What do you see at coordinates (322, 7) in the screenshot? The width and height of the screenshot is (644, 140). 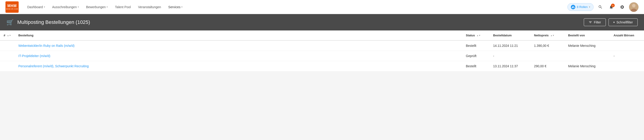 I see `navbar: MHM MHM-HR.COM Dashboard ▾ Ausschreibung…` at bounding box center [322, 7].